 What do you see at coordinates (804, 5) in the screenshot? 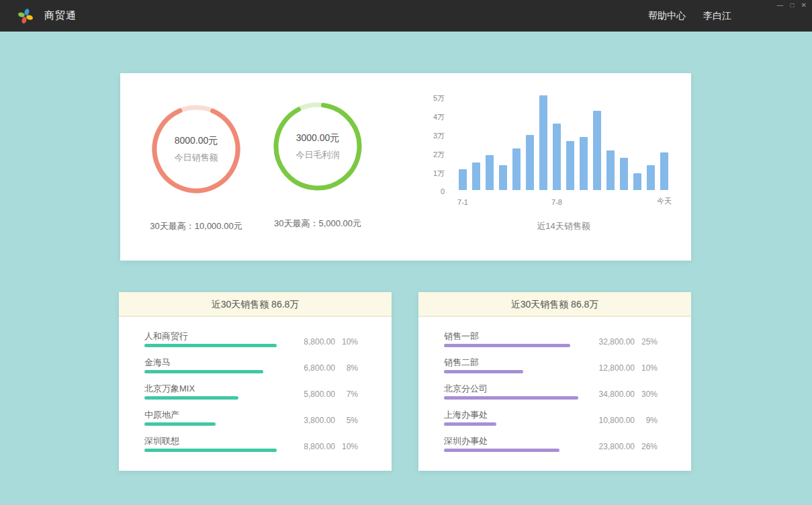
I see `close-button: ✕` at bounding box center [804, 5].